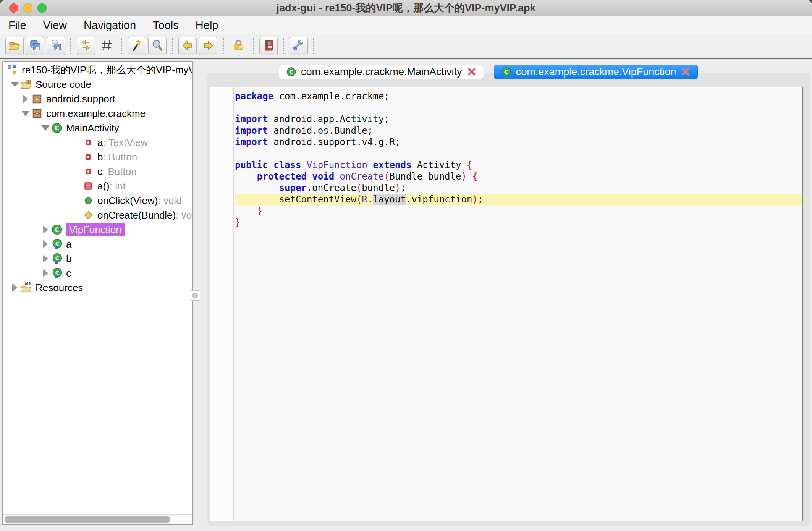 The width and height of the screenshot is (812, 531). Describe the element at coordinates (98, 201) in the screenshot. I see `tree-item-onclick-view-: onClick(View) : void` at that location.